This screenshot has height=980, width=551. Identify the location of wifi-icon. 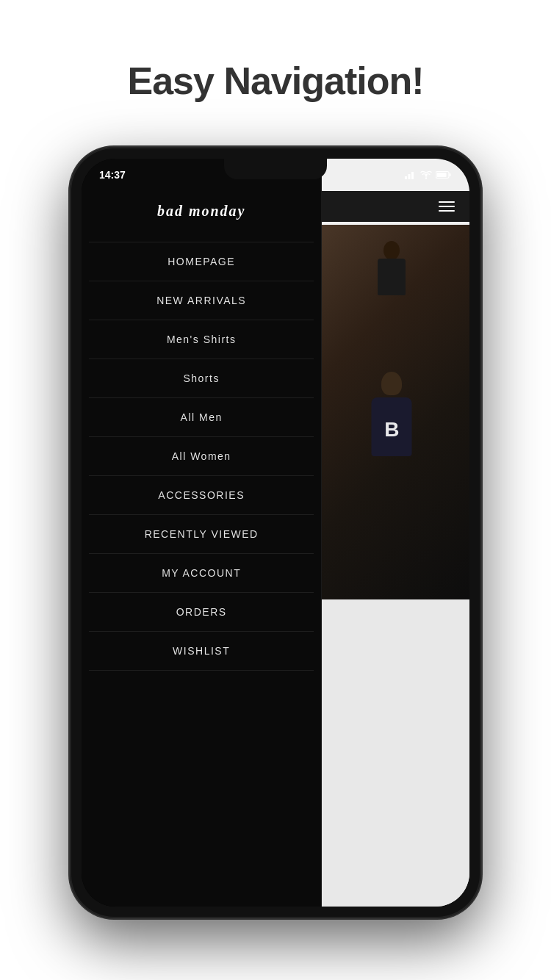
(426, 175).